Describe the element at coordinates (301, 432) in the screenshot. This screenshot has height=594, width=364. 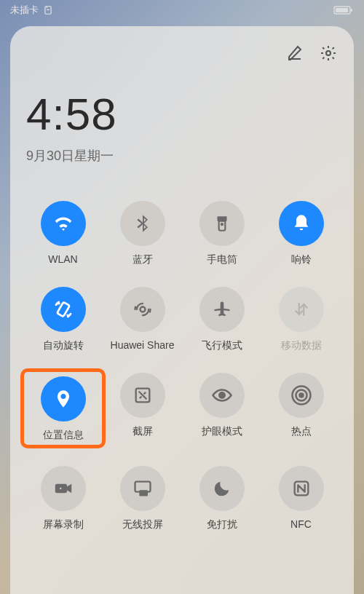
I see `toggle-label: 热点` at that location.